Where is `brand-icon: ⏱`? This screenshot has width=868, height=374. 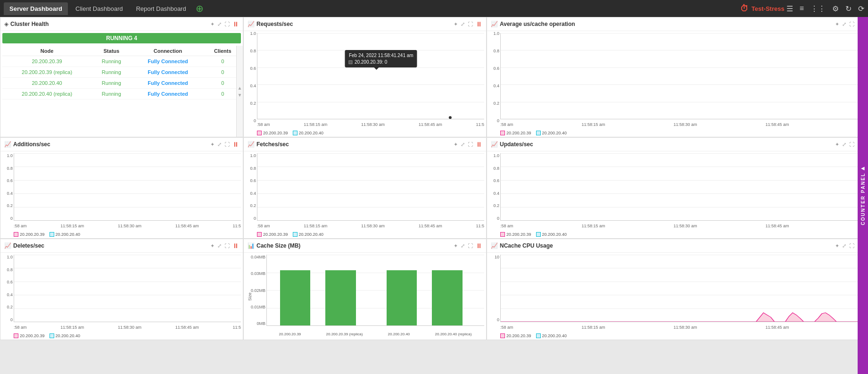 brand-icon: ⏱ is located at coordinates (744, 8).